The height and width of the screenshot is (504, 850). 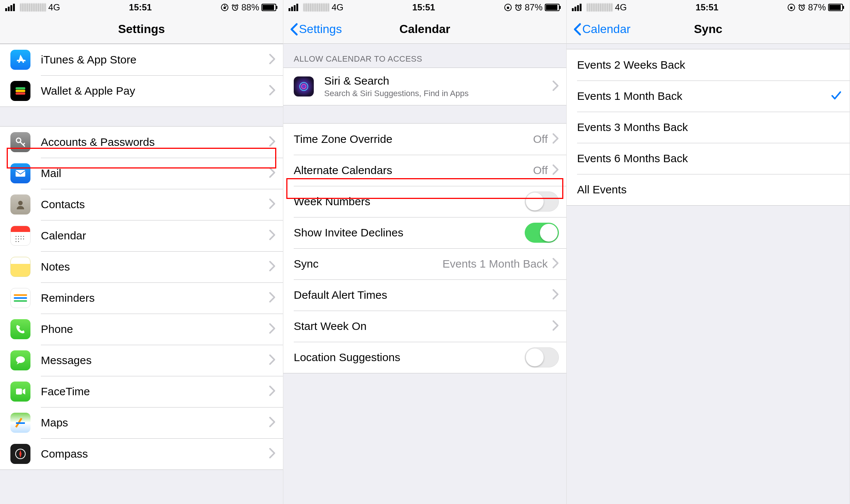 What do you see at coordinates (141, 204) in the screenshot?
I see `row-contacts: Contacts` at bounding box center [141, 204].